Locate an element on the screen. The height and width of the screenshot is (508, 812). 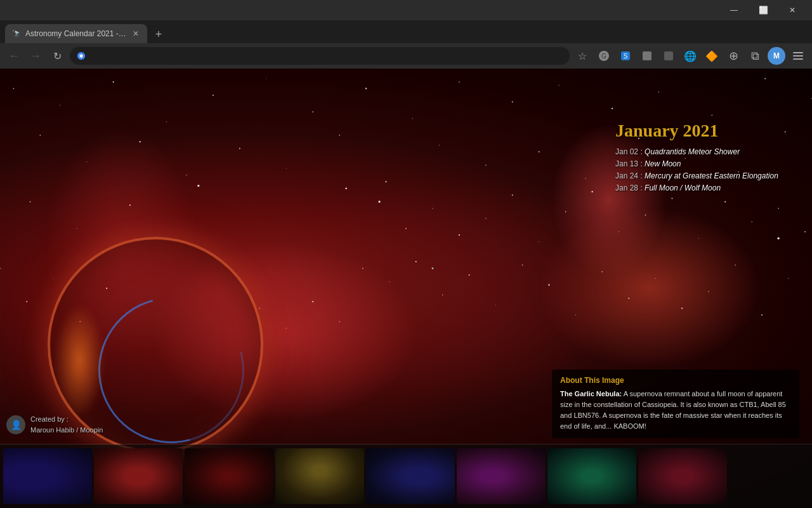
svg-text: S is located at coordinates (625, 56).